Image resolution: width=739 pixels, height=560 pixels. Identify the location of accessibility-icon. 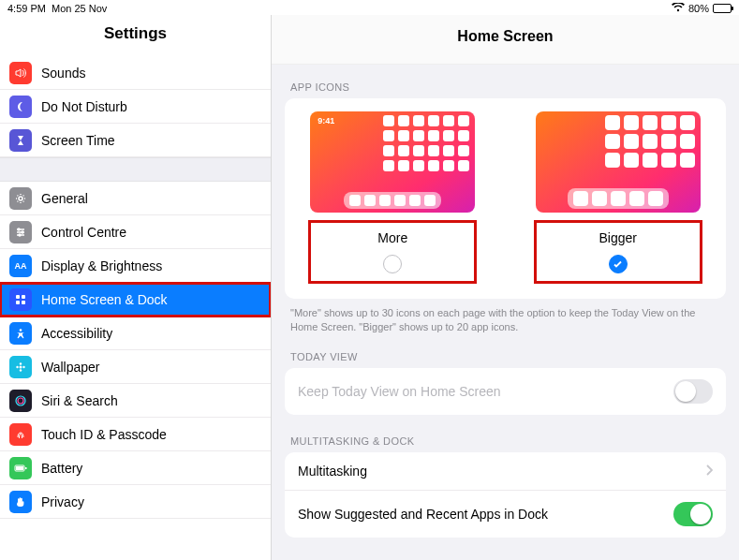
(21, 333).